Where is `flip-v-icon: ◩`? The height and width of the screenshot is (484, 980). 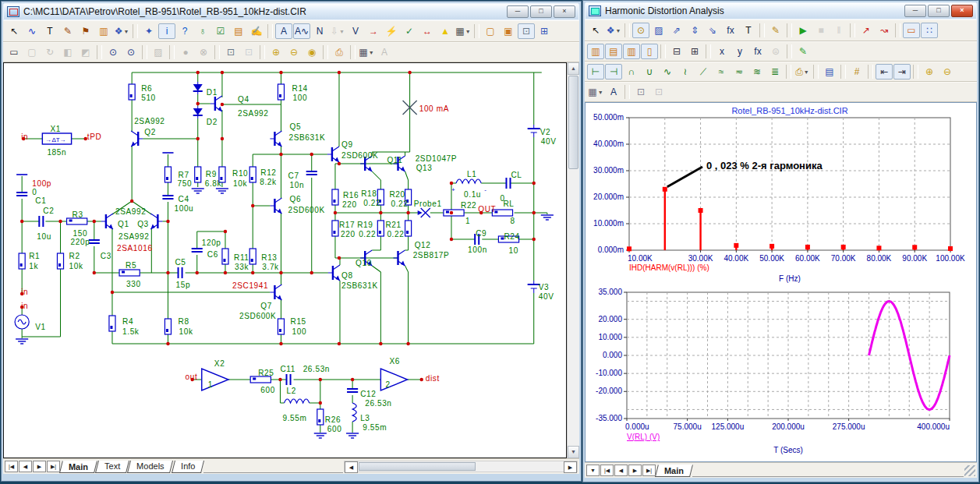
flip-v-icon: ◩ is located at coordinates (86, 52).